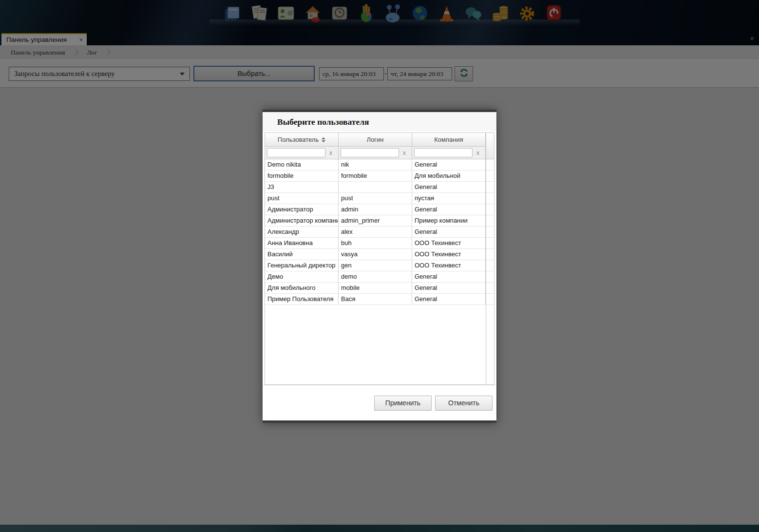 The image size is (759, 532). What do you see at coordinates (302, 288) in the screenshot?
I see `user-cell: Для мобильного` at bounding box center [302, 288].